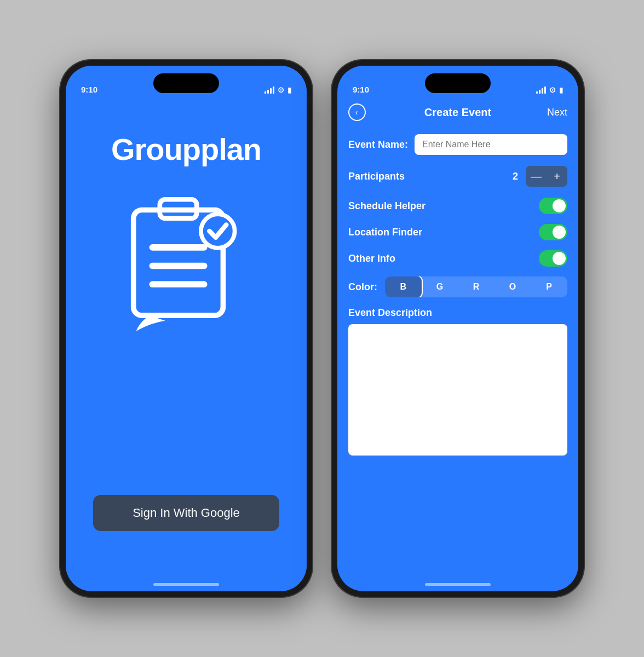 Image resolution: width=644 pixels, height=657 pixels. What do you see at coordinates (549, 287) in the screenshot?
I see `color-option-p: P` at bounding box center [549, 287].